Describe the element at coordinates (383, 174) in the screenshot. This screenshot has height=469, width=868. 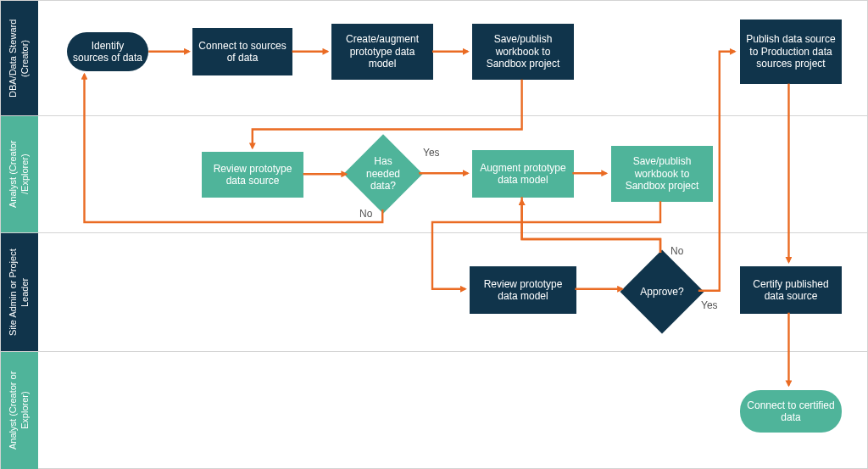
I see `node-has-needed-data: Has needed data?` at that location.